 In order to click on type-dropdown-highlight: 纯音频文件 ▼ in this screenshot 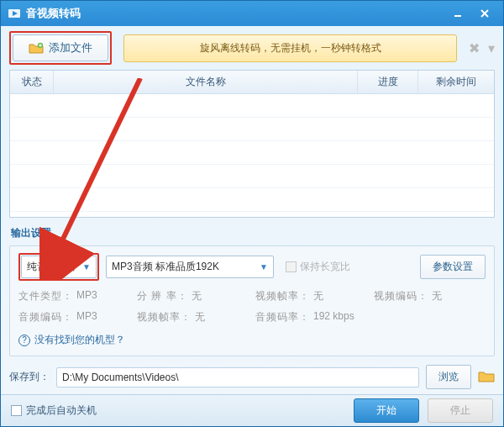, I will do `click(59, 267)`.